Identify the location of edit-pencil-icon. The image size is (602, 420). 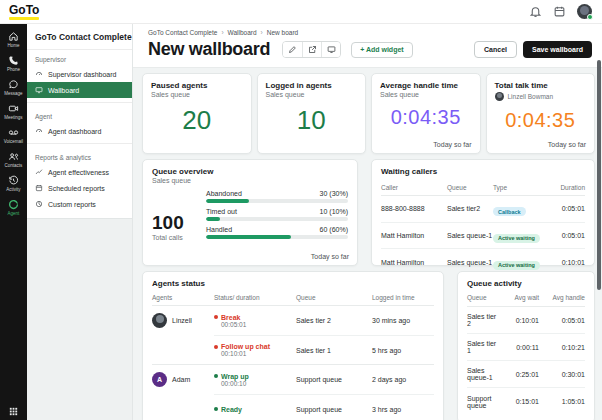
(292, 50).